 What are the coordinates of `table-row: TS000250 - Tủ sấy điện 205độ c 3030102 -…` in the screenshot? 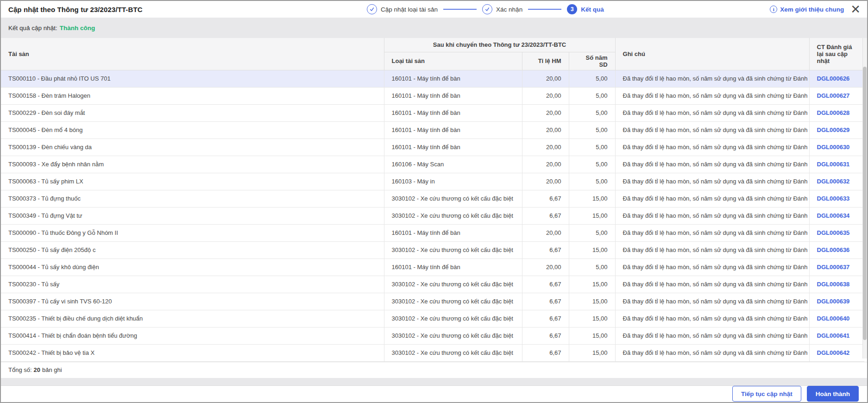 It's located at (433, 250).